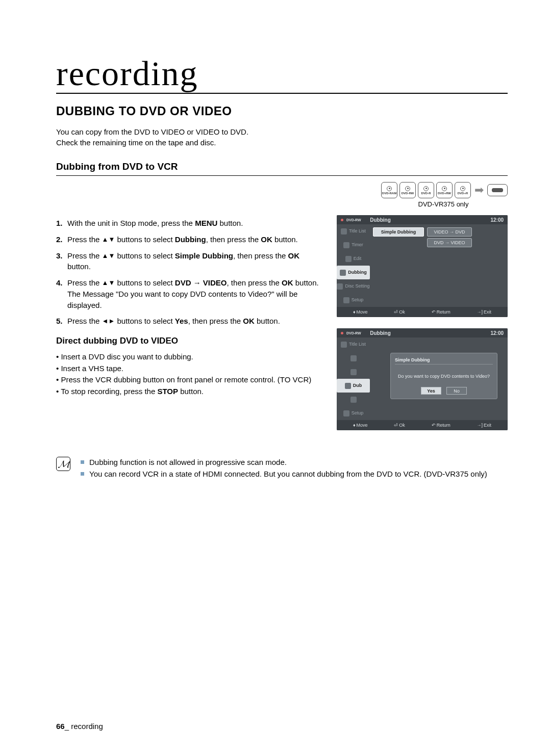 This screenshot has width=551, height=756. I want to click on media-icon-row: DVD-RAM DVD-RW DVD-R DVD+RW DVD+R ➡, so click(422, 190).